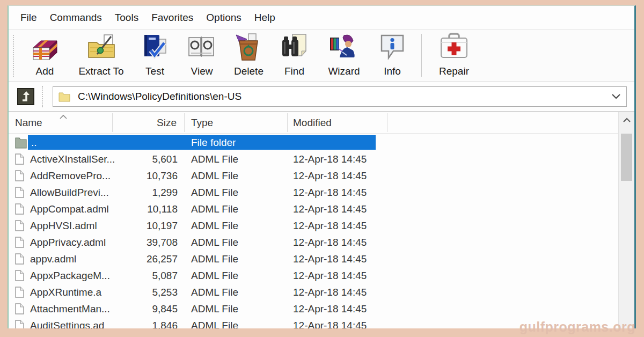 Image resolution: width=644 pixels, height=337 pixels. I want to click on extract-folder-icon, so click(101, 49).